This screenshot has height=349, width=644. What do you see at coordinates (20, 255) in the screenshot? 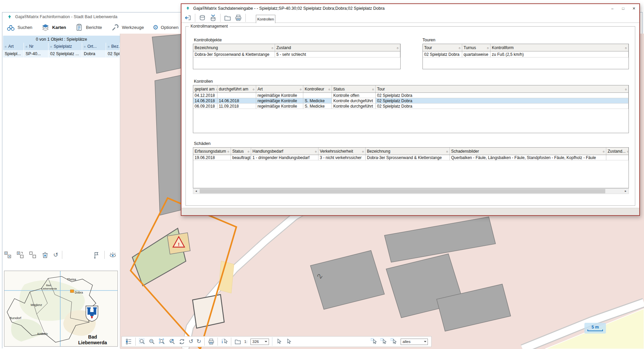
I see `select-partial-icon` at bounding box center [20, 255].